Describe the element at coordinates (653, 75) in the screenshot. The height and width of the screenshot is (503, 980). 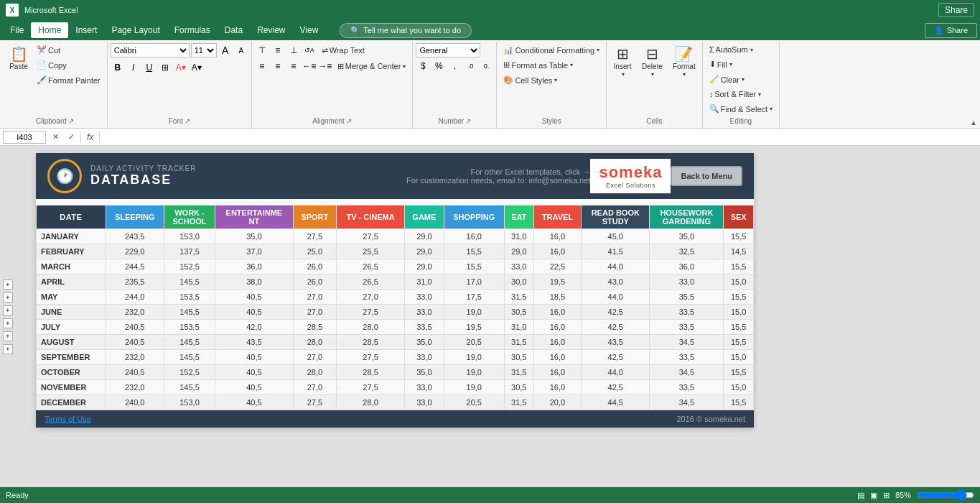
I see `delete-dropdown: ▾` at that location.